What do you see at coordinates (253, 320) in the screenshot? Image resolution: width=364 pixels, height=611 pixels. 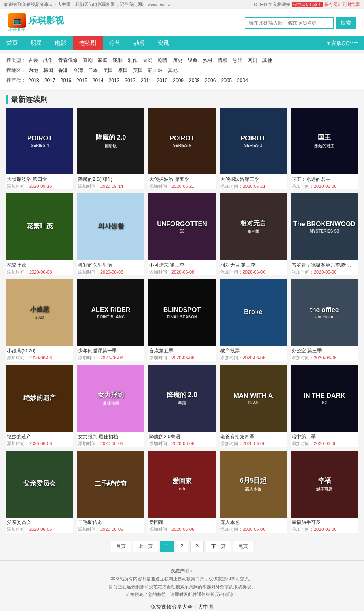 I see `movie-card: Broke 破产投票 添加时间：2020-06-06` at bounding box center [253, 320].